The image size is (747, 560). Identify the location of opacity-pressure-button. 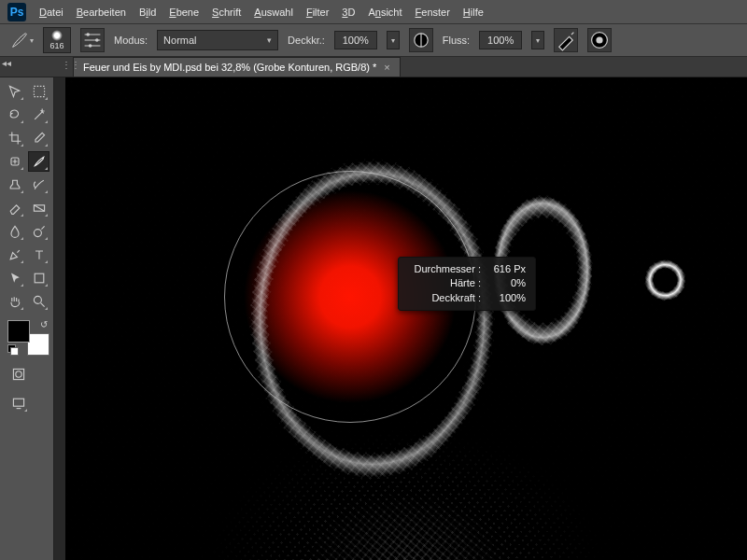
(421, 40).